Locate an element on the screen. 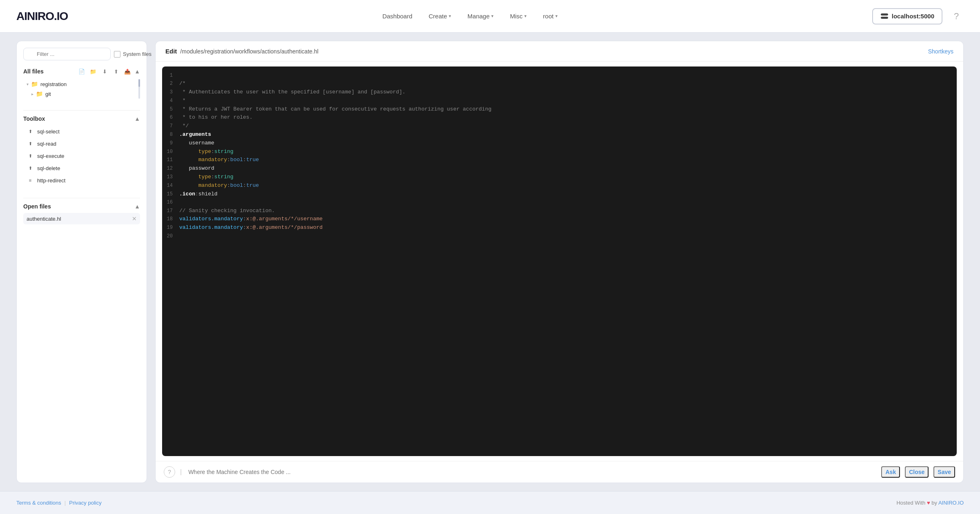 This screenshot has width=980, height=514. upload-folder-button: 📤 is located at coordinates (127, 71).